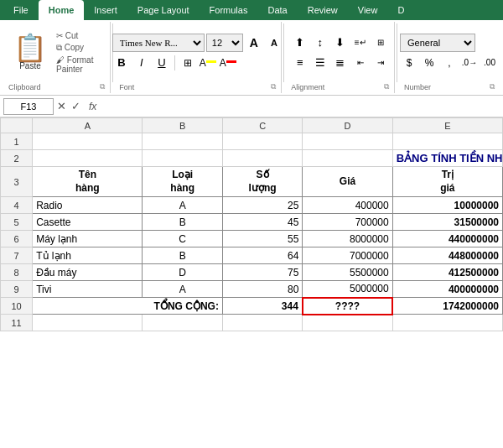 The image size is (503, 448). Describe the element at coordinates (17, 323) in the screenshot. I see `row-header-11: 11` at that location.